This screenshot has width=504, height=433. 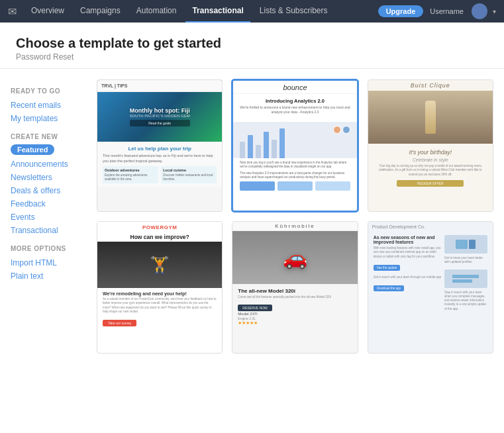 I want to click on travel-sub: SOUTH PACIFIC'S HIDDEN GEM, so click(x=160, y=116).